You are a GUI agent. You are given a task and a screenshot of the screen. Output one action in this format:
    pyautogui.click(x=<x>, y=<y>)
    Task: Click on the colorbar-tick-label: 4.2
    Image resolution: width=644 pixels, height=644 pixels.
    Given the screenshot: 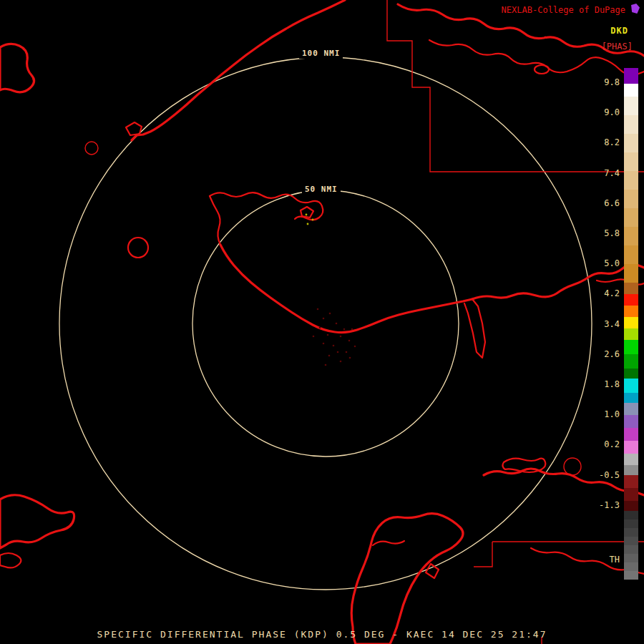 What is the action you would take?
    pyautogui.click(x=601, y=293)
    